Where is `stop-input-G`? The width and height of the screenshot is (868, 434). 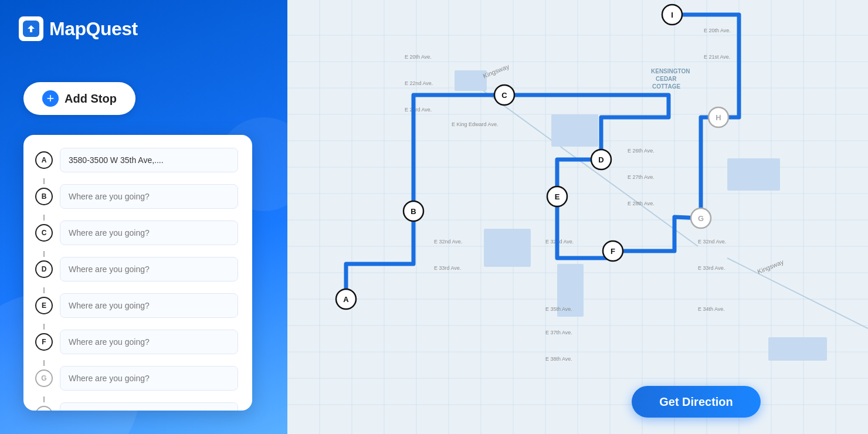 stop-input-G is located at coordinates (149, 378).